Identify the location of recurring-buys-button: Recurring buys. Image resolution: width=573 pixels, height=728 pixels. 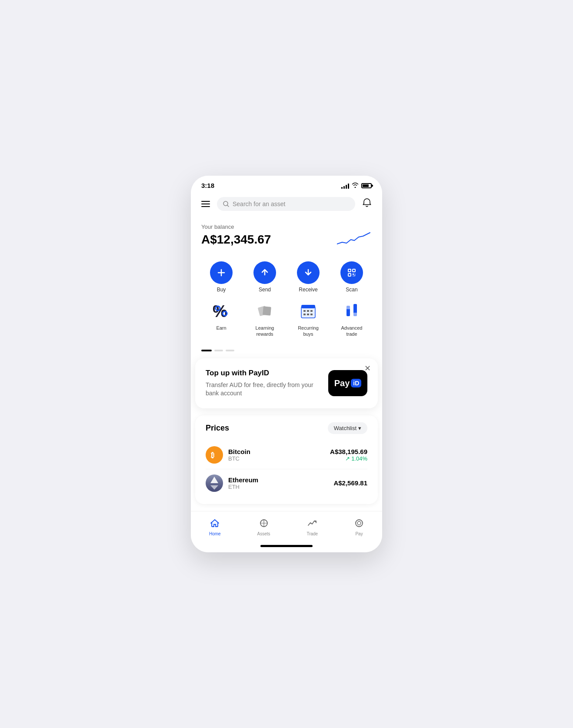
(308, 318).